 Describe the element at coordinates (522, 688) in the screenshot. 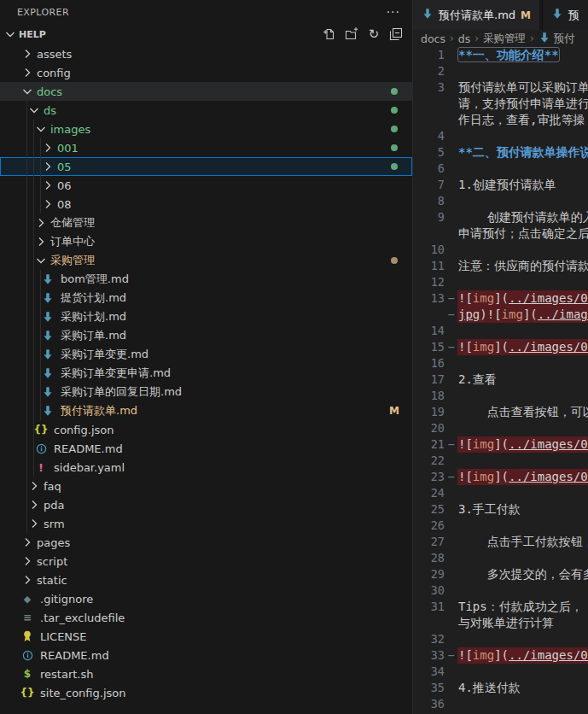

I see `line-content: 4.推送付款` at that location.